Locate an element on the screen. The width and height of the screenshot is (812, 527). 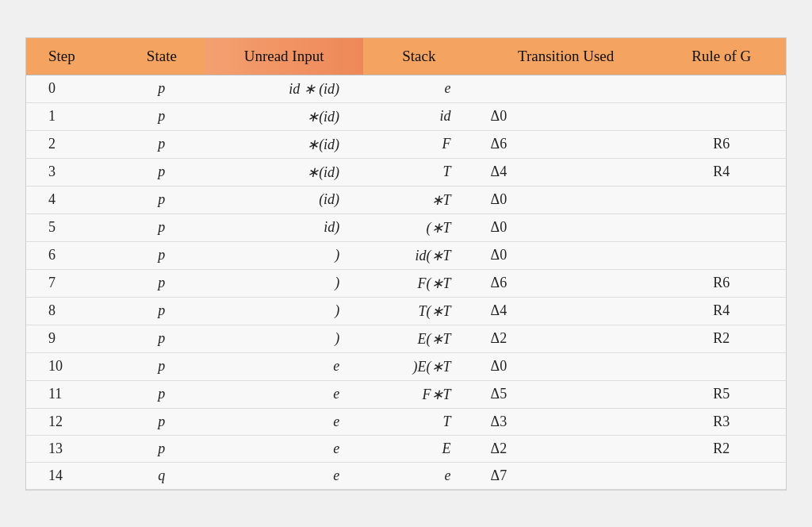
table-cell: E(∗T is located at coordinates (419, 338).